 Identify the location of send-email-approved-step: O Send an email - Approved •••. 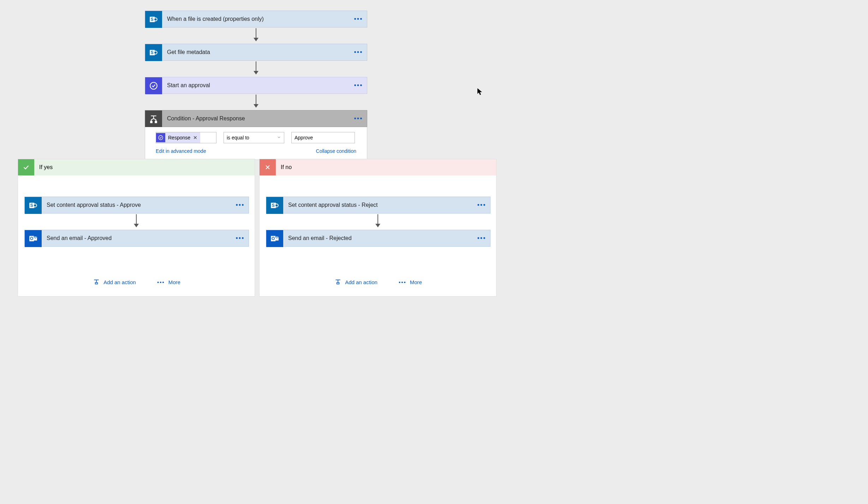
(137, 238).